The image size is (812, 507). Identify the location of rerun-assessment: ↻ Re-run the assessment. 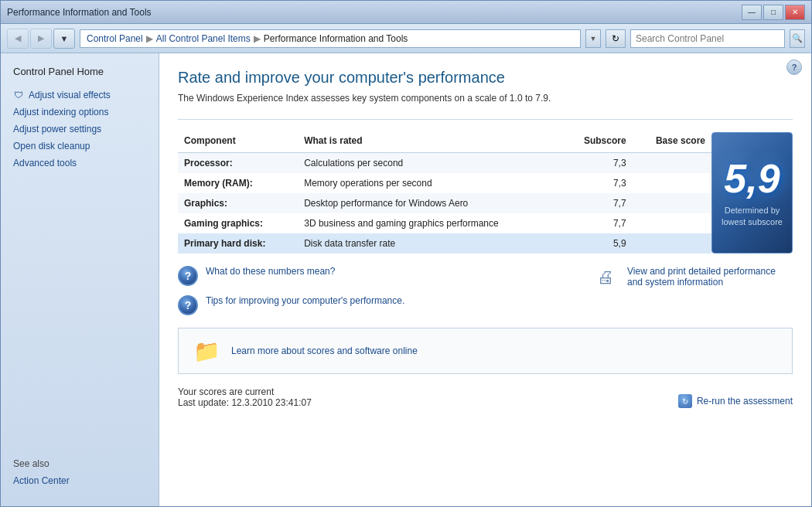
(735, 401).